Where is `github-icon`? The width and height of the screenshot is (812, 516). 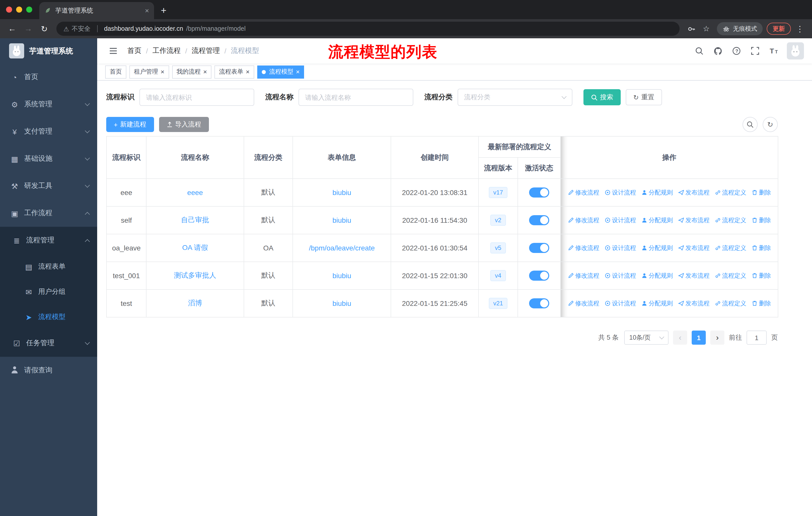 github-icon is located at coordinates (718, 51).